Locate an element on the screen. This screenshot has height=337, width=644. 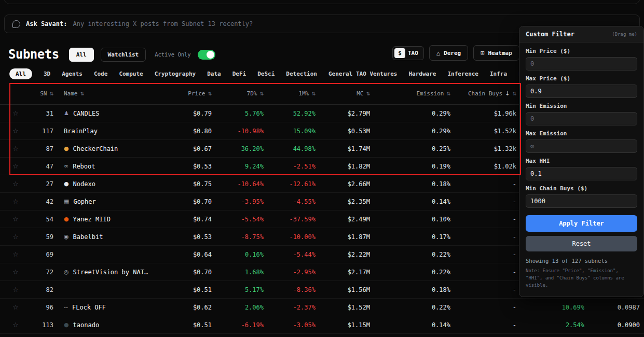
category-detection: Detection is located at coordinates (302, 74).